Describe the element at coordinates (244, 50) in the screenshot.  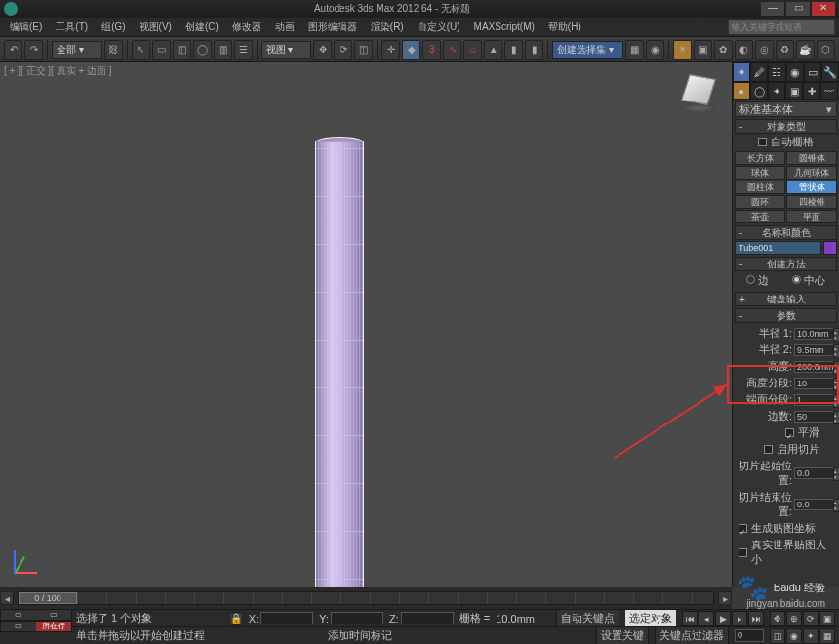
I see `by-name-button: ☰` at that location.